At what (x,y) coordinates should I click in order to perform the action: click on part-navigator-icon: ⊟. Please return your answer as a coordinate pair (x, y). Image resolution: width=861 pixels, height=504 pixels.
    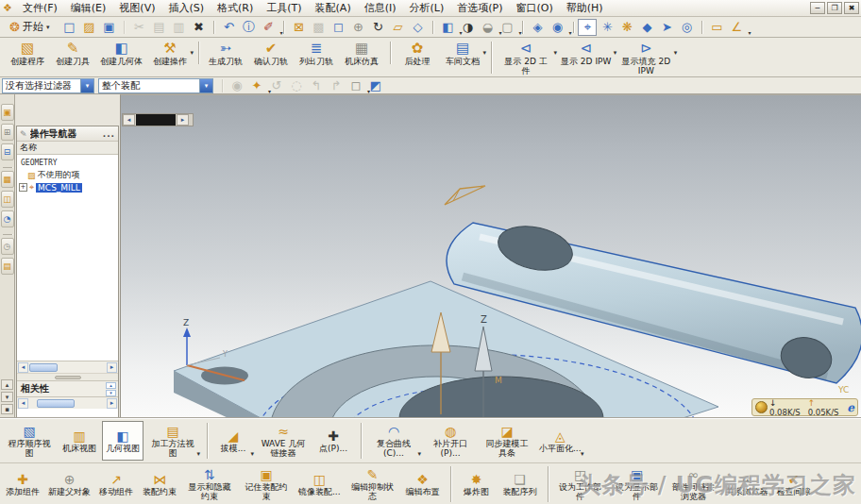
    Looking at the image, I should click on (8, 152).